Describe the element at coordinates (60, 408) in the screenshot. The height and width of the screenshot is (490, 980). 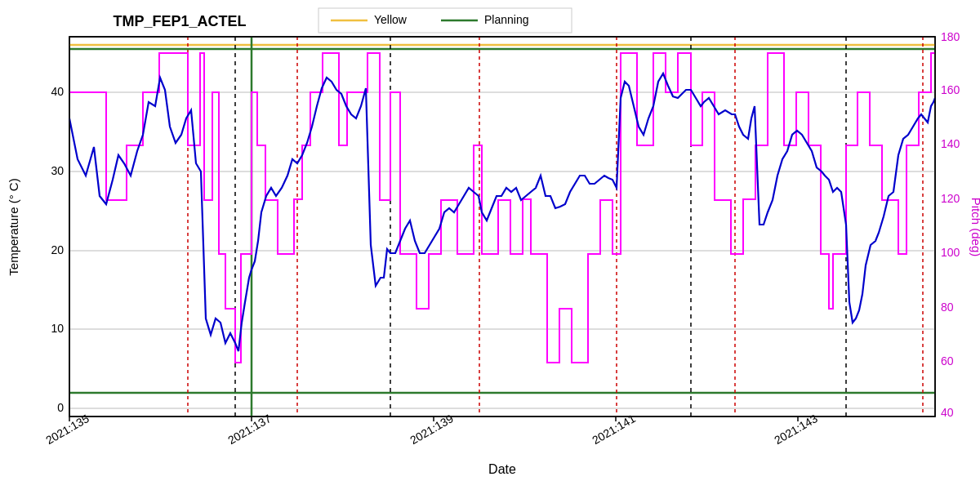
I see `y-tick-0: 0` at that location.